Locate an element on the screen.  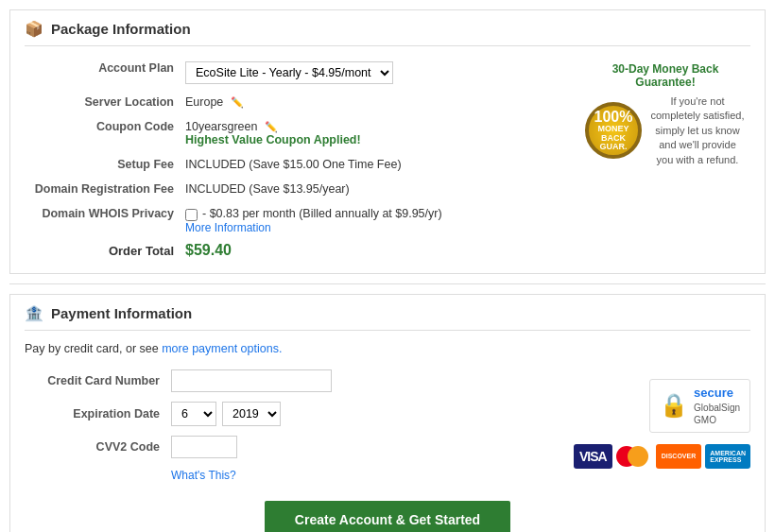
money-back-description: If you're not completely satisfied, simp… is located at coordinates (698, 130).